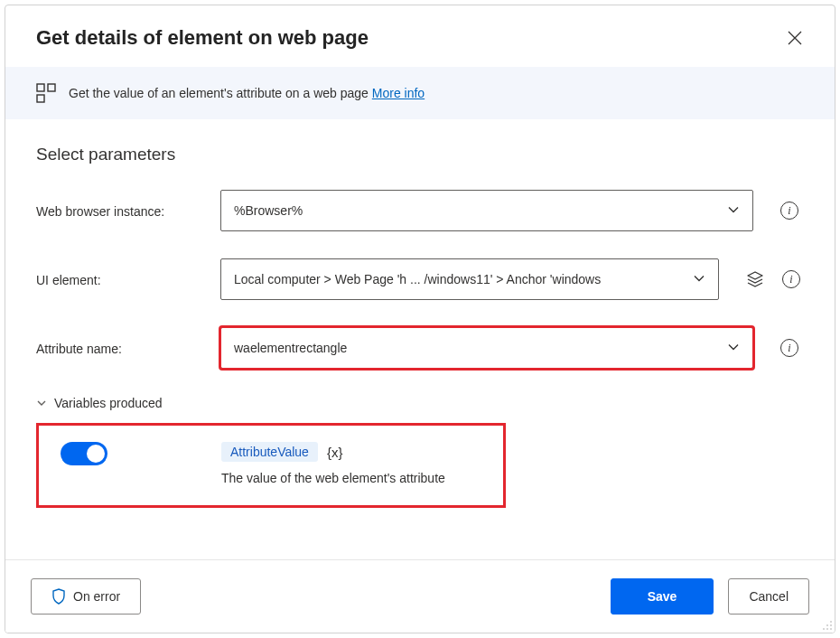 The width and height of the screenshot is (840, 638). What do you see at coordinates (420, 348) in the screenshot?
I see `field-row-attribute: Attribute name: waelementrectangle i` at bounding box center [420, 348].